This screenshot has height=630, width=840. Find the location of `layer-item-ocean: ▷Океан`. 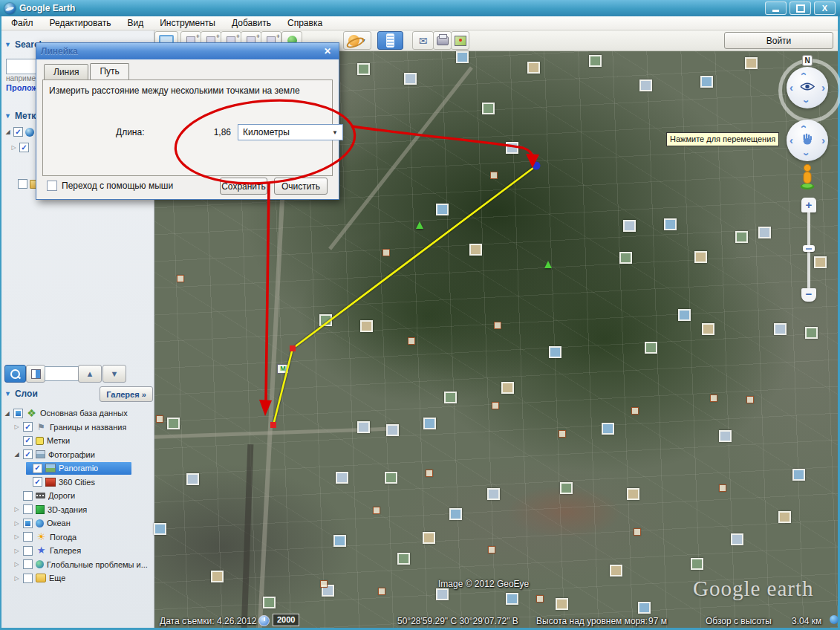

layer-item-ocean: ▷Океан is located at coordinates (77, 523).